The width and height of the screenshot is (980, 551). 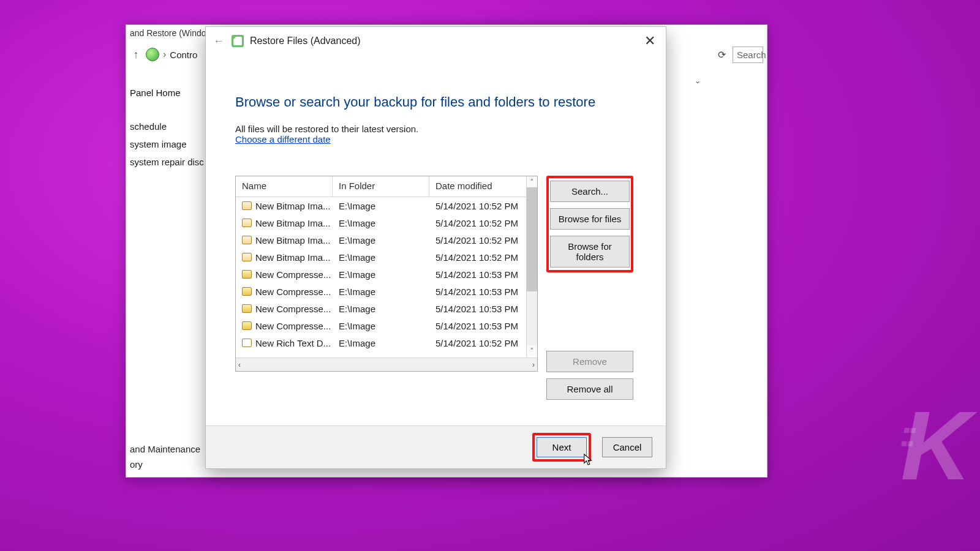 I want to click on highlighted-button-group: Search... Browse for files Browse for fo…, so click(x=590, y=224).